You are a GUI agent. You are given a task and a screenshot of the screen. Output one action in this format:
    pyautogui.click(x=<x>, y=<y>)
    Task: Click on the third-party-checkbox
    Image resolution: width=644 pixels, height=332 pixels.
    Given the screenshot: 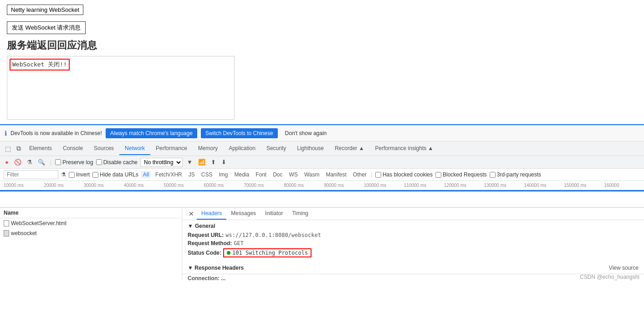 What is the action you would take?
    pyautogui.click(x=493, y=175)
    